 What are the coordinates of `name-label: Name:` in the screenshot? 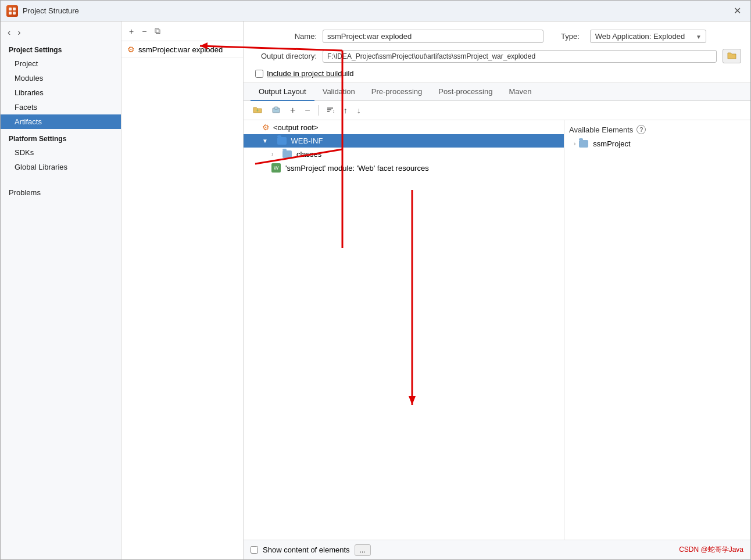 It's located at (285, 36).